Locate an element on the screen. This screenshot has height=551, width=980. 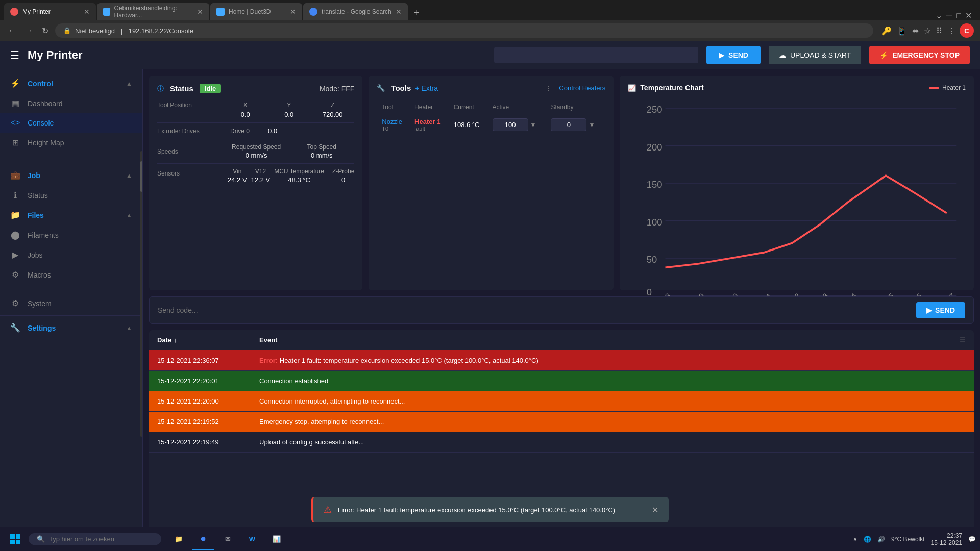
taskbar-apps: 📁 ● ✉ W 📊 is located at coordinates (228, 539).